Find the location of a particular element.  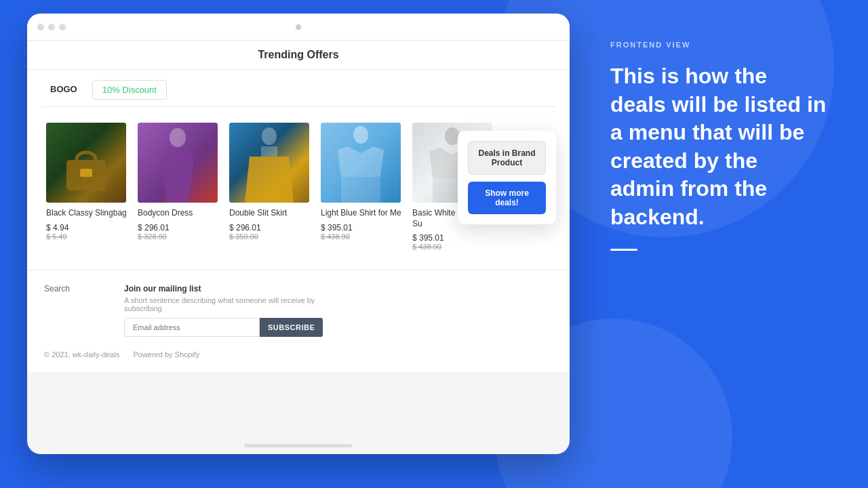

trending-title: Trending Offers is located at coordinates (298, 55).